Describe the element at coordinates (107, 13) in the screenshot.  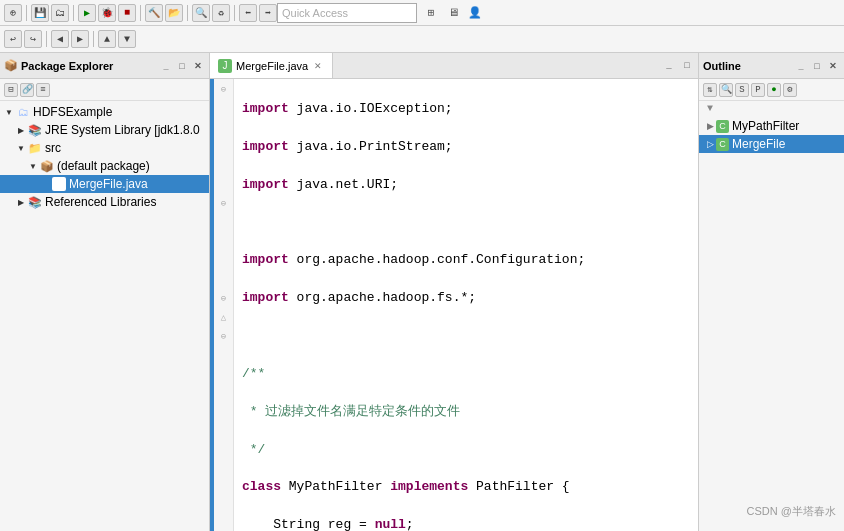
I see `debug-button: 🐞` at that location.